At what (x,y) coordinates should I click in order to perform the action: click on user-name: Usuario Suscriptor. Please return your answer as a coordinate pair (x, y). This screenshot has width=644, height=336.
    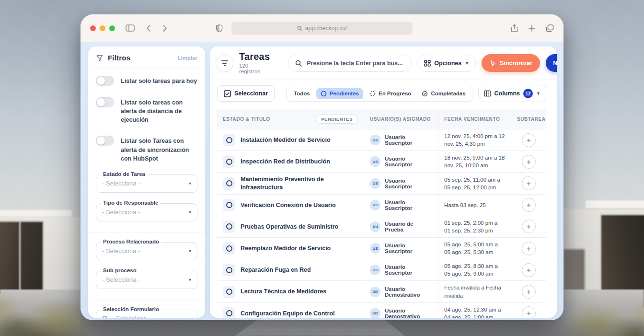
    Looking at the image, I should click on (408, 162).